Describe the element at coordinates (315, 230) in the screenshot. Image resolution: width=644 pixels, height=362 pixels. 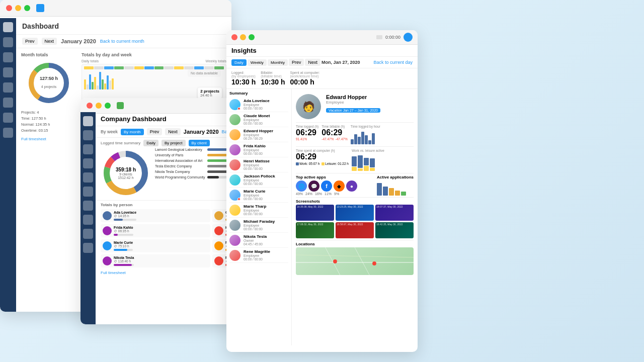
I see `screenshot-3: 17:08:32, May 30, 2022` at that location.